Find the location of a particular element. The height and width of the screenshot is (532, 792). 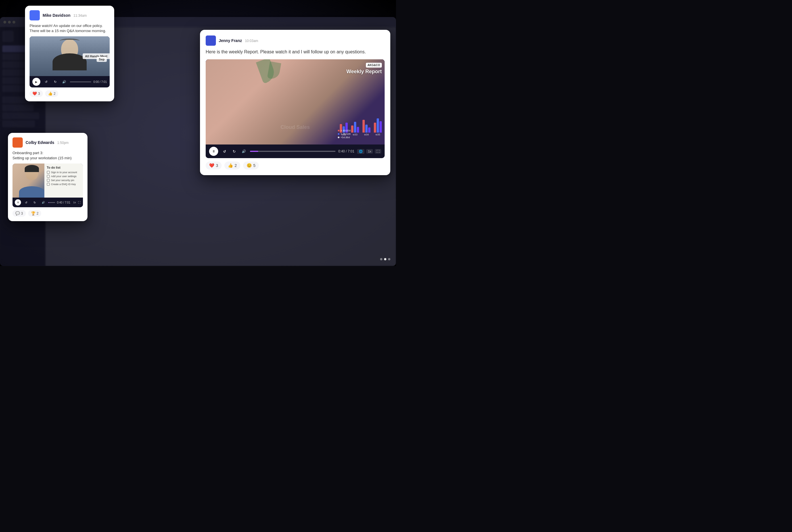

mike-volume-button: 🔊 is located at coordinates (64, 82).